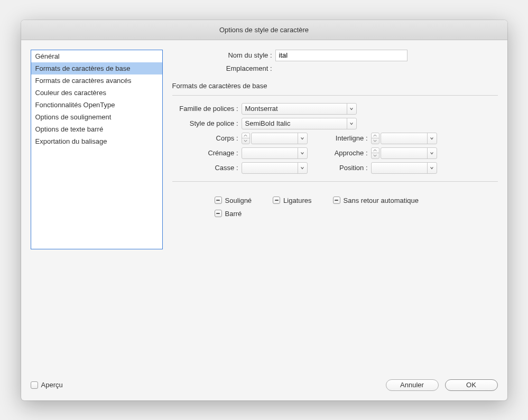  What do you see at coordinates (341, 55) in the screenshot?
I see `style-name-input` at bounding box center [341, 55].